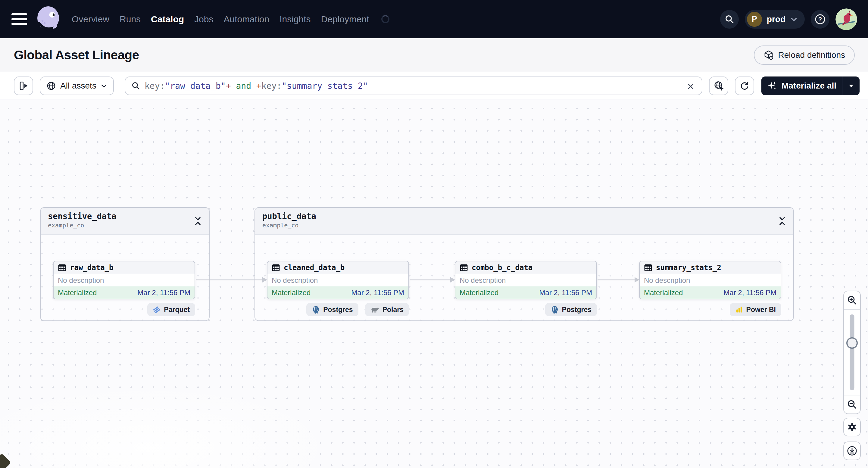 The width and height of the screenshot is (868, 468). What do you see at coordinates (375, 310) in the screenshot?
I see `polars-icon` at bounding box center [375, 310].